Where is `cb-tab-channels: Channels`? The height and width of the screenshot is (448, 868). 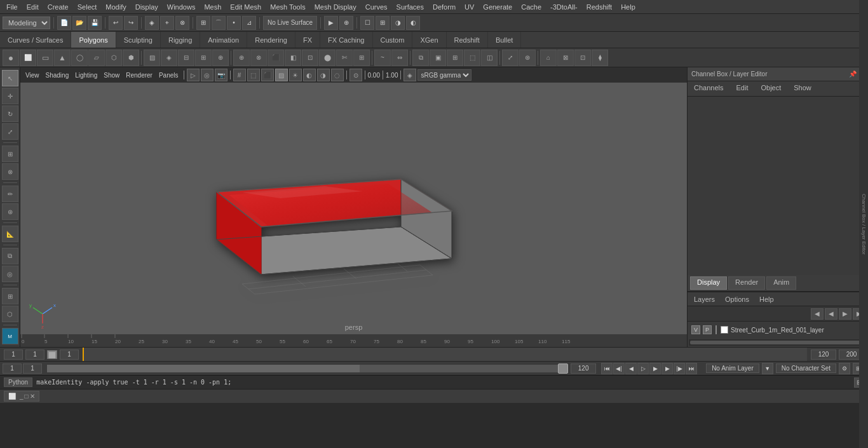 cb-tab-channels: Channels is located at coordinates (709, 89).